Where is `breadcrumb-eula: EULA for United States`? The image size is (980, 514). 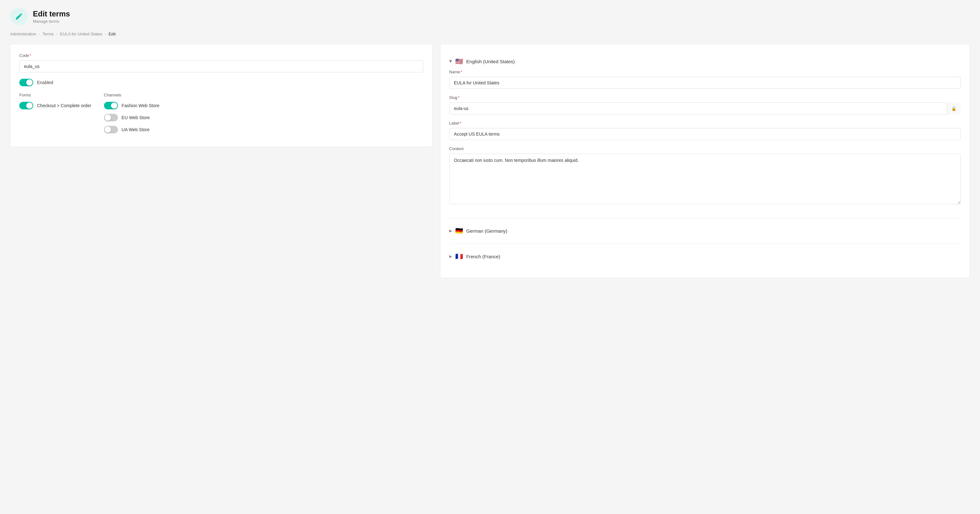
breadcrumb-eula: EULA for United States is located at coordinates (81, 34).